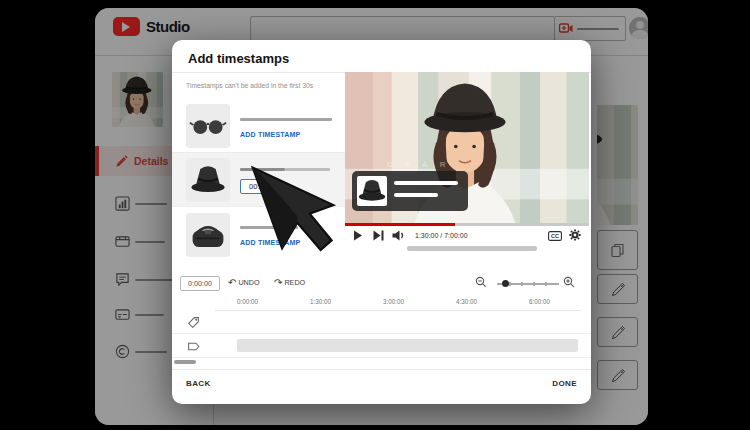 The height and width of the screenshot is (430, 750). I want to click on track-overlays, so click(382, 346).